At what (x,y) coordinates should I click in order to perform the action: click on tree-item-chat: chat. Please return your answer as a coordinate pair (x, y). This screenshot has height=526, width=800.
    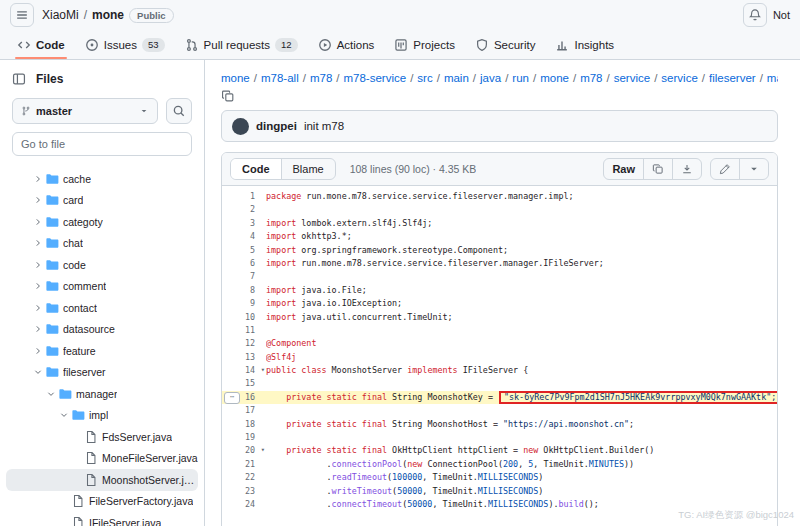
    Looking at the image, I should click on (102, 244).